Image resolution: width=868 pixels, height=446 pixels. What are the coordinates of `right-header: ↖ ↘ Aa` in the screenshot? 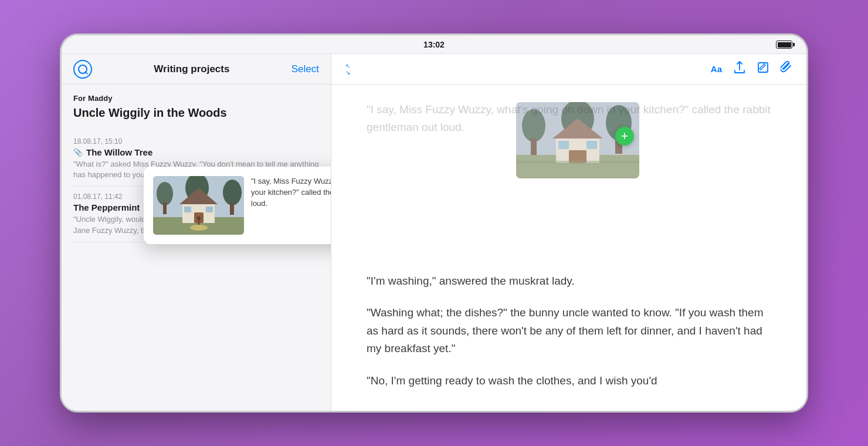 It's located at (569, 69).